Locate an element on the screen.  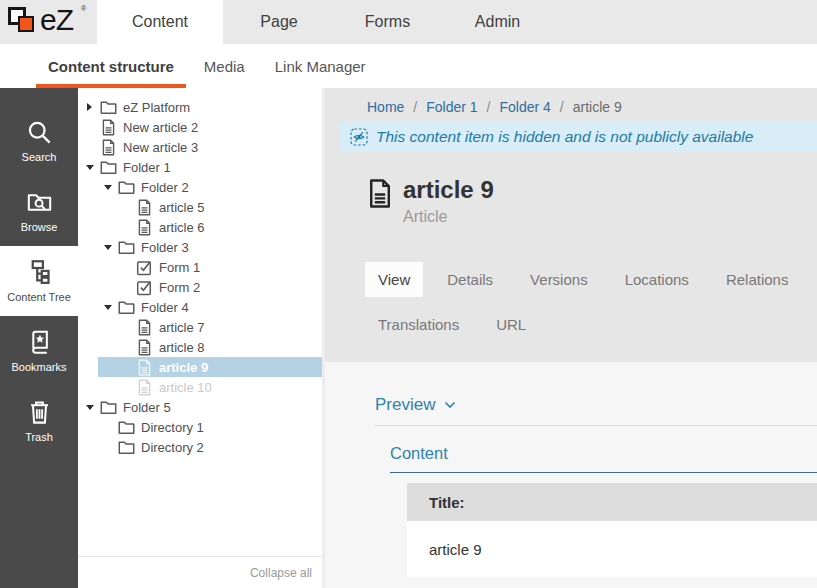
content-tab-label: Versions is located at coordinates (559, 280).